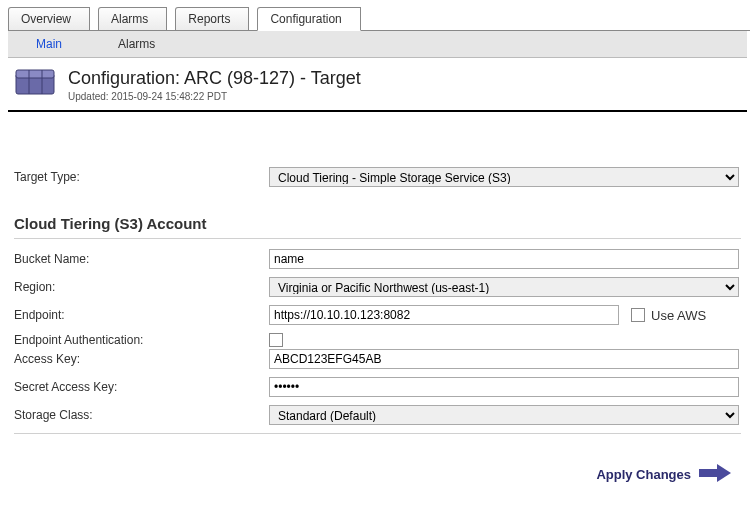 The height and width of the screenshot is (508, 755). What do you see at coordinates (378, 85) in the screenshot?
I see `page-header: Configuration: ARC (98-127) - Target Upd…` at bounding box center [378, 85].